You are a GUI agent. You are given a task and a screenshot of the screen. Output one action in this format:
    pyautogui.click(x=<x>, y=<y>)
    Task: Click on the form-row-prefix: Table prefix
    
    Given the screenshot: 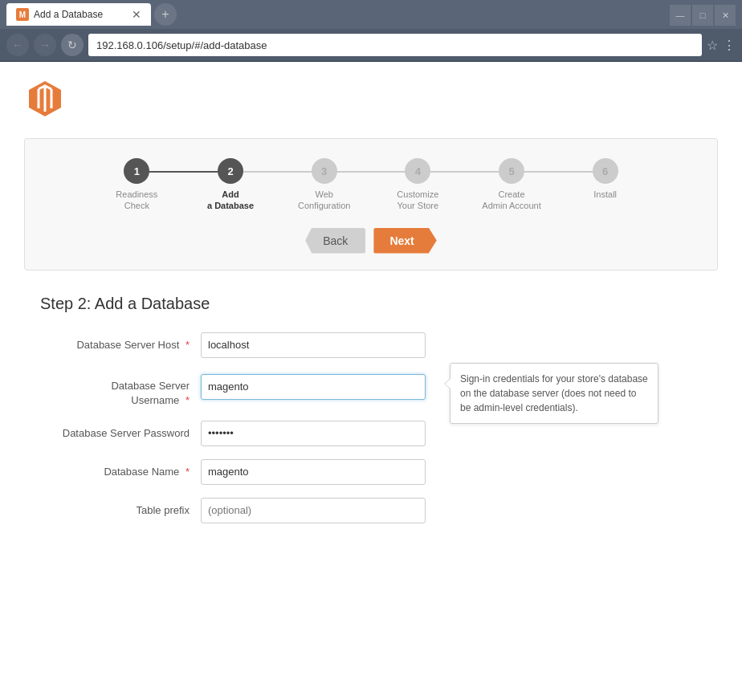 What is the action you would take?
    pyautogui.click(x=371, y=511)
    